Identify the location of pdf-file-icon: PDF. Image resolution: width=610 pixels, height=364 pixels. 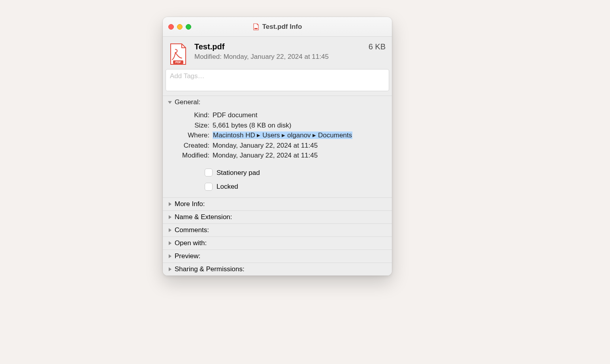
(179, 54).